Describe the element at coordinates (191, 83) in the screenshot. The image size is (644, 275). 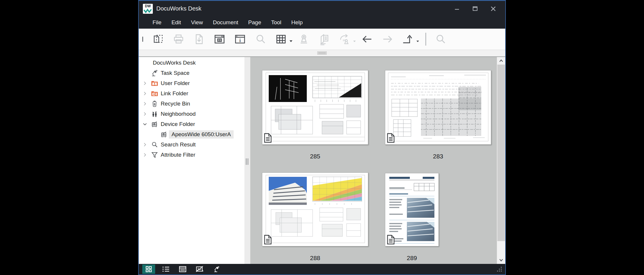
I see `tree-item-user-folder: User Folder` at that location.